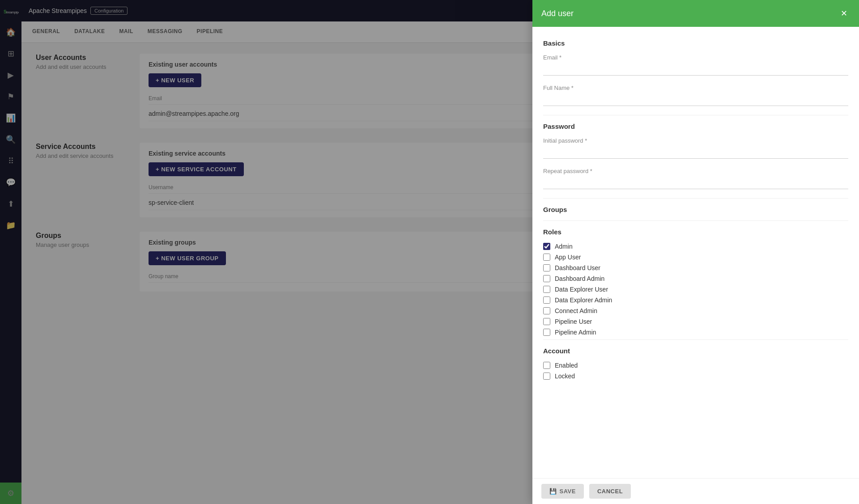  Describe the element at coordinates (696, 279) in the screenshot. I see `role-dashboard-admin-item: Dashboard Admin` at that location.